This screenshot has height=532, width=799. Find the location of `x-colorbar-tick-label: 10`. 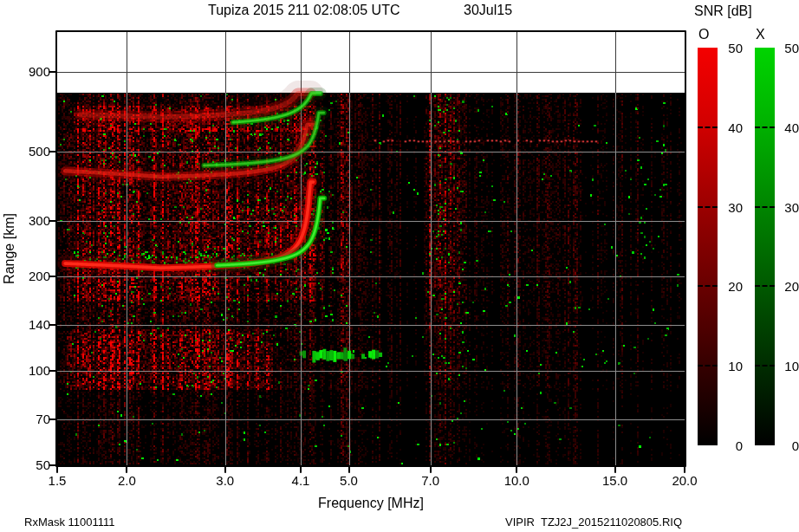

x-colorbar-tick-label: 10 is located at coordinates (788, 366).